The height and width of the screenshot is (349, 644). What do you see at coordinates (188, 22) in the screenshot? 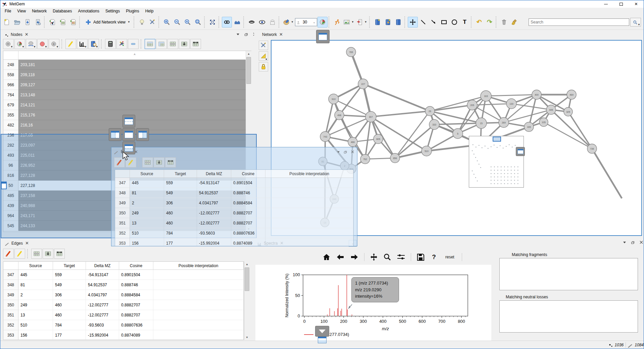
I see `zoom-selection-button` at bounding box center [188, 22].